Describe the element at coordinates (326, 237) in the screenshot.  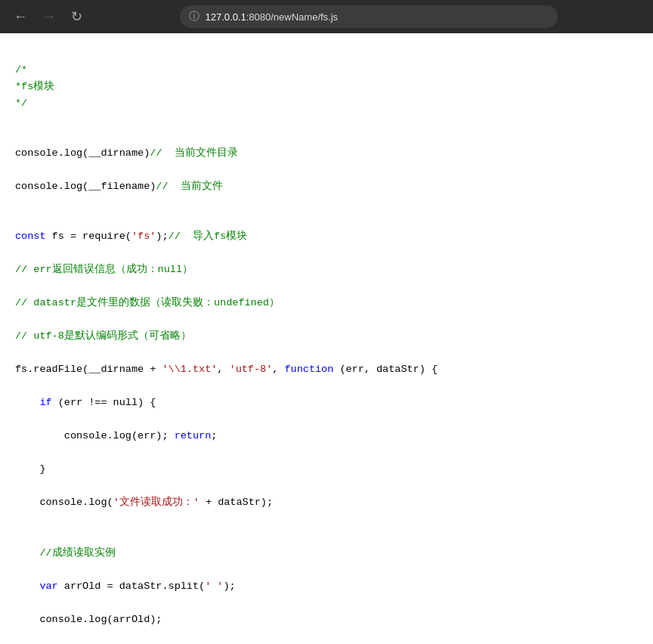
I see `code-line-4: const fs = require('fs');// 导入fs模块` at that location.